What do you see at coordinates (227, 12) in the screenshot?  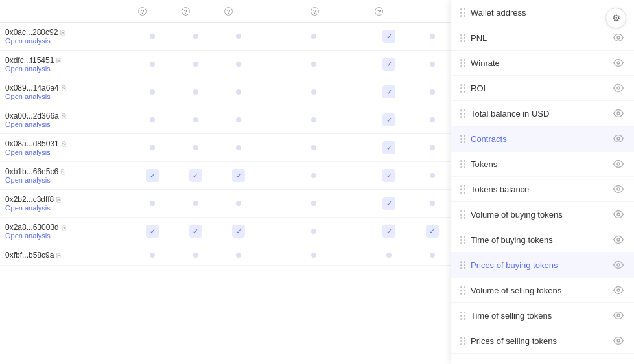 I see `table-header-row: ? ? ? ? ?` at bounding box center [227, 12].